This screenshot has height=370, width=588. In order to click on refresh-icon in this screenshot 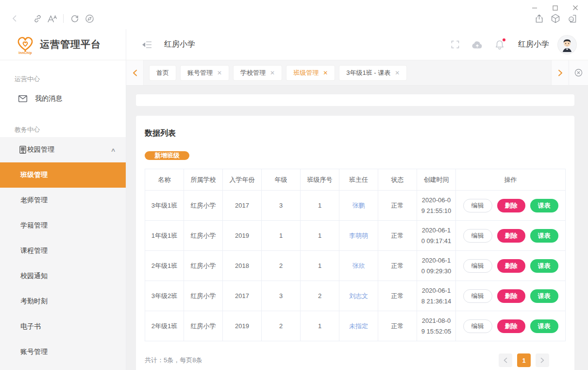, I will do `click(75, 18)`.